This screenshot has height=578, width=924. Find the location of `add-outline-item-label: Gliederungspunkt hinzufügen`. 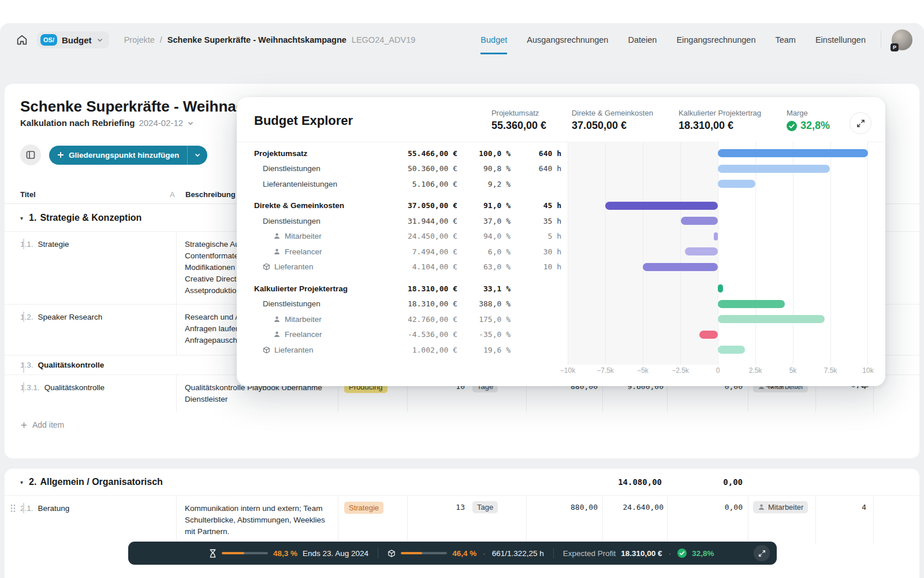

add-outline-item-label: Gliederungspunkt hinzufügen is located at coordinates (124, 155).